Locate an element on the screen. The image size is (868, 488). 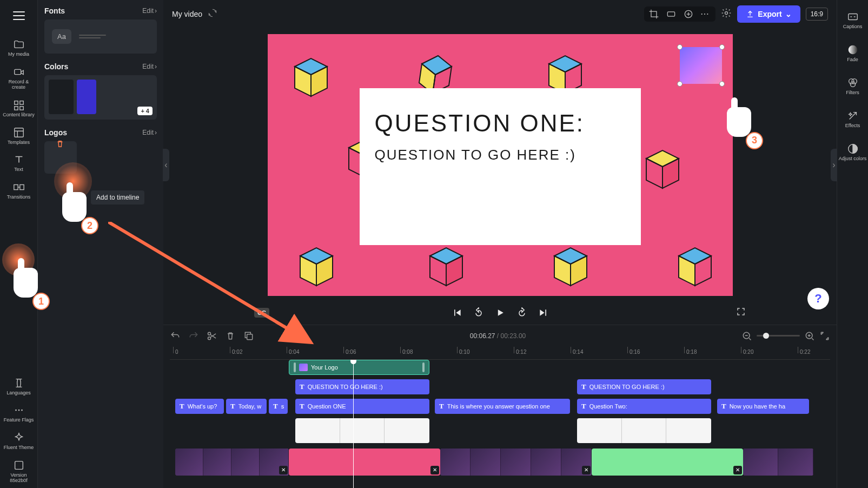
clip-logo: Your Logo is located at coordinates (359, 367).